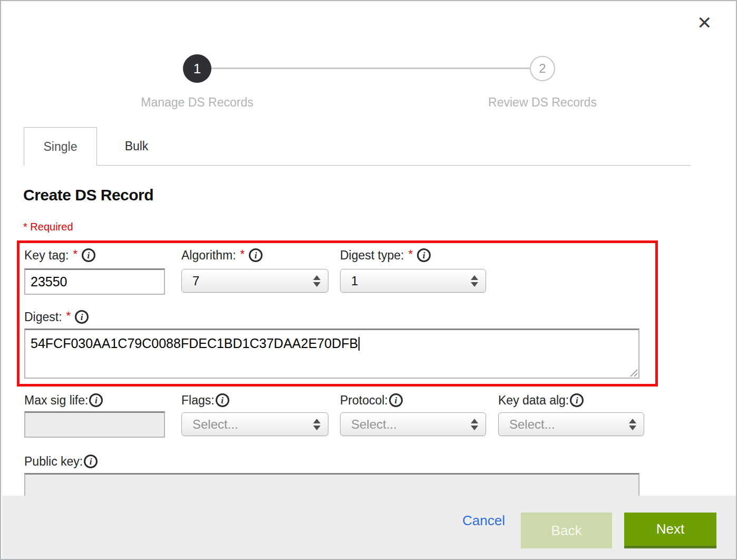 This screenshot has height=560, width=737. I want to click on key-data-alg-label-text: Key data alg:, so click(534, 401).